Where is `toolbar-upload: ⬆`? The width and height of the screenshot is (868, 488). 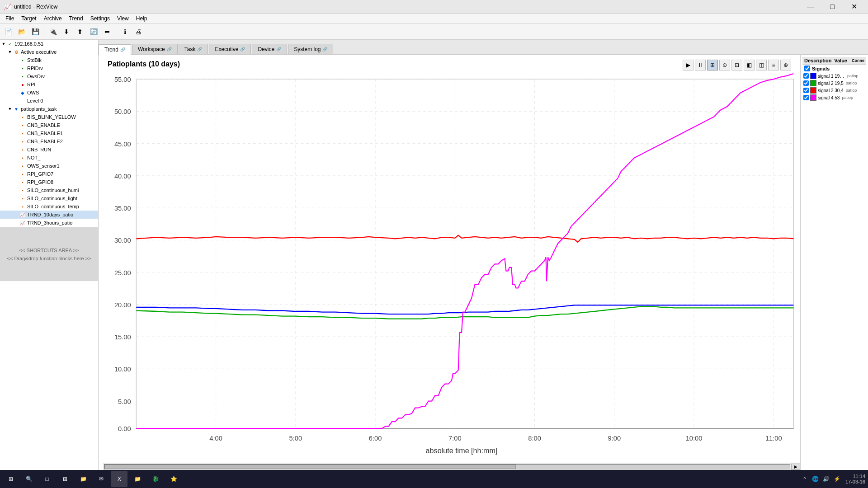 toolbar-upload: ⬆ is located at coordinates (80, 32).